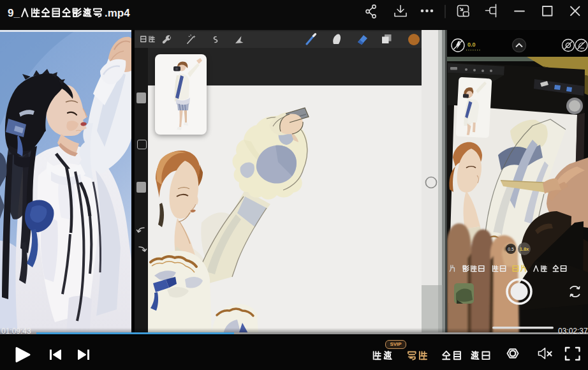  What do you see at coordinates (511, 249) in the screenshot?
I see `svg-text: 0.5` at bounding box center [511, 249].